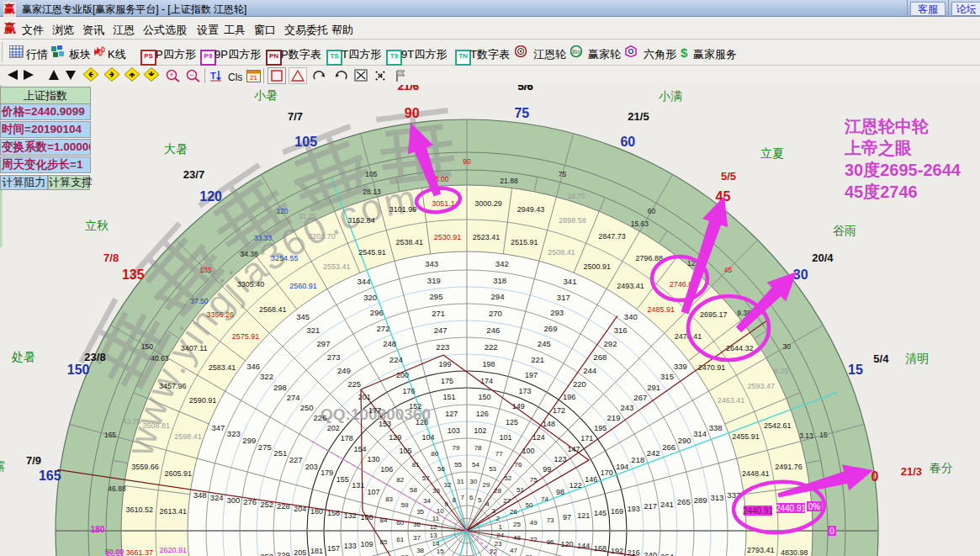  What do you see at coordinates (601, 513) in the screenshot?
I see `svg-text: 145` at bounding box center [601, 513].